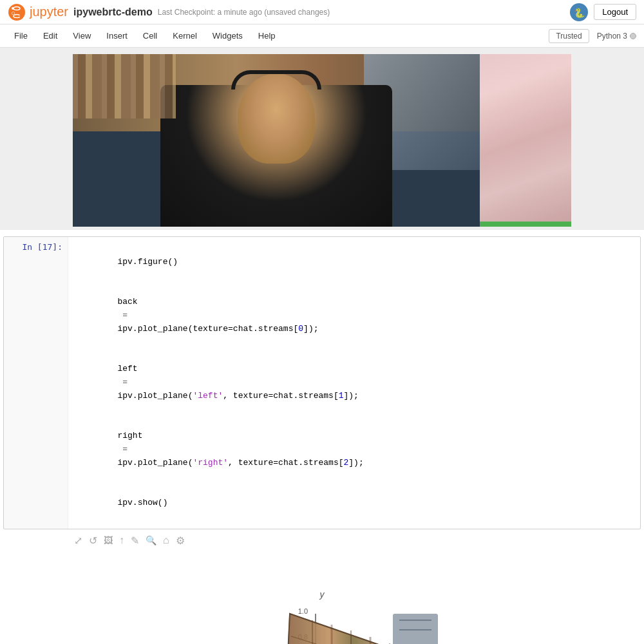  Describe the element at coordinates (276, 80) in the screenshot. I see `headphones` at that location.